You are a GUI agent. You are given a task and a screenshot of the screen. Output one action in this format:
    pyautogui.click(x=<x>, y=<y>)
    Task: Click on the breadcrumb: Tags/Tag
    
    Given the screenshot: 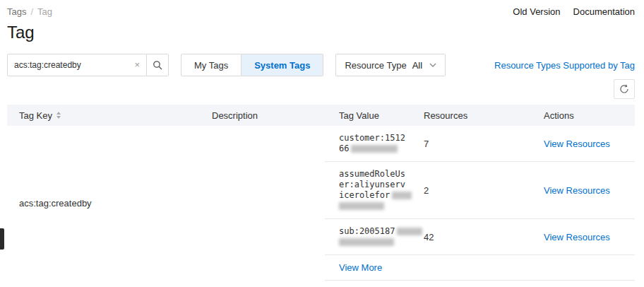 What is the action you would take?
    pyautogui.click(x=30, y=11)
    